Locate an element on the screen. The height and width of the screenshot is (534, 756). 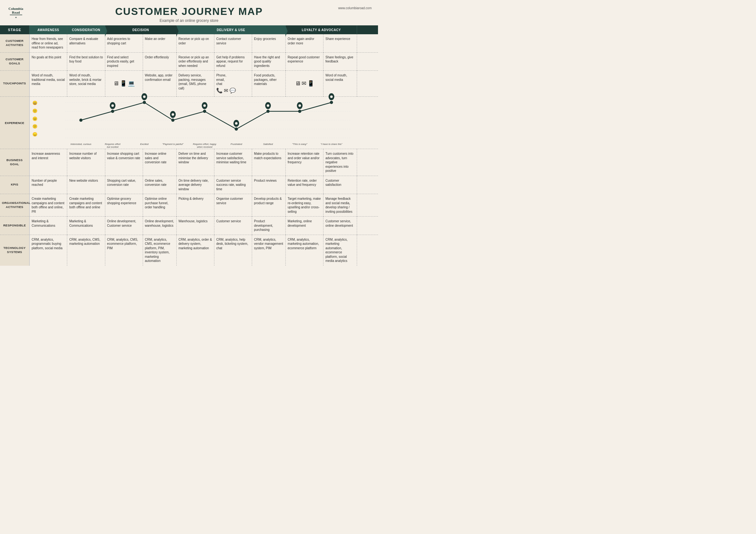
face-scale: 😄 🙂 😐 😕 😞 is located at coordinates (35, 119).